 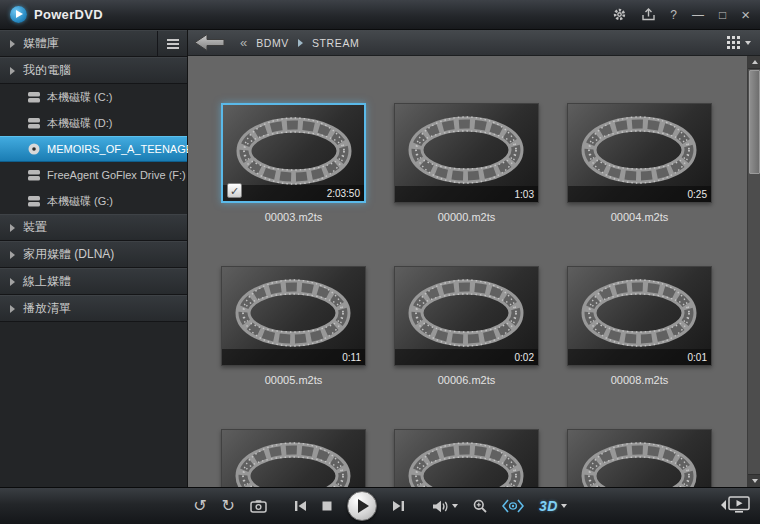 What do you see at coordinates (674, 15) in the screenshot?
I see `help-button: ?` at bounding box center [674, 15].